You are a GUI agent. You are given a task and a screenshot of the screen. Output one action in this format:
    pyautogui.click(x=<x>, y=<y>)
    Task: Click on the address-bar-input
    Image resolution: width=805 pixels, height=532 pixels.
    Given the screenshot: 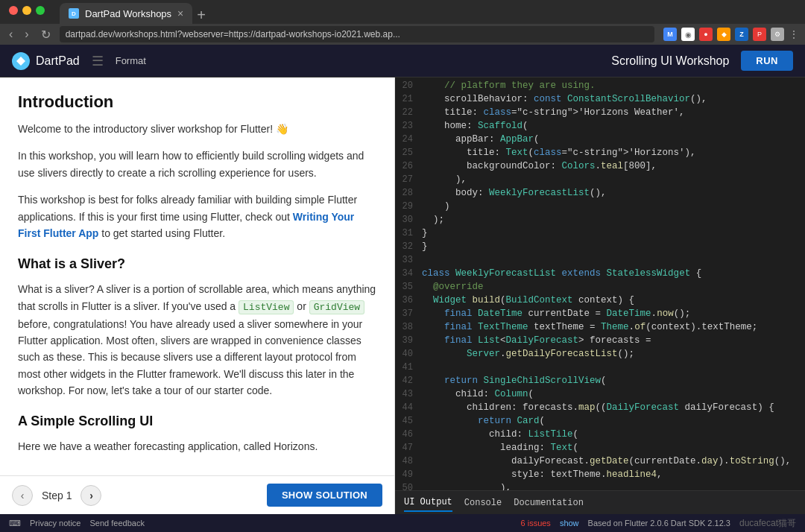 What is the action you would take?
    pyautogui.click(x=357, y=34)
    